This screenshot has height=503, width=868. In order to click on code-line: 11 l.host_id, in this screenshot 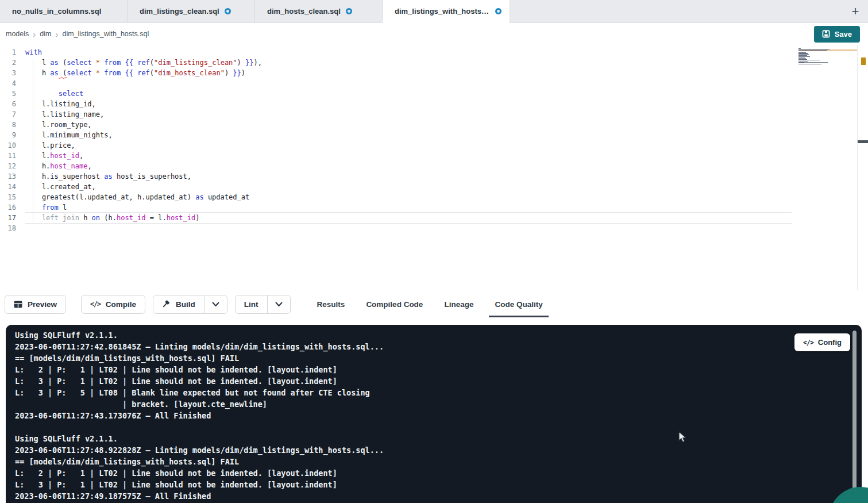, I will do `click(434, 156)`.